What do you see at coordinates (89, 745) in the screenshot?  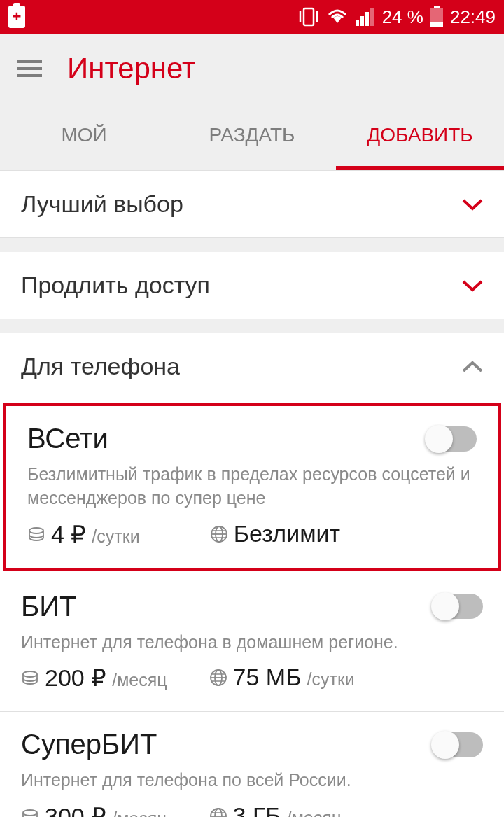 I see `option-name: СуперБИТ` at bounding box center [89, 745].